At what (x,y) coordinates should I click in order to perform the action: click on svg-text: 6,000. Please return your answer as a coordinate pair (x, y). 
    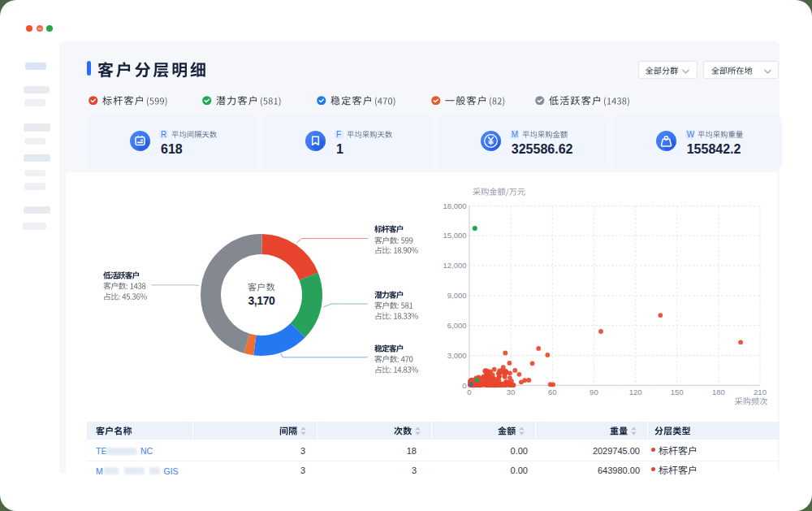
    Looking at the image, I should click on (457, 325).